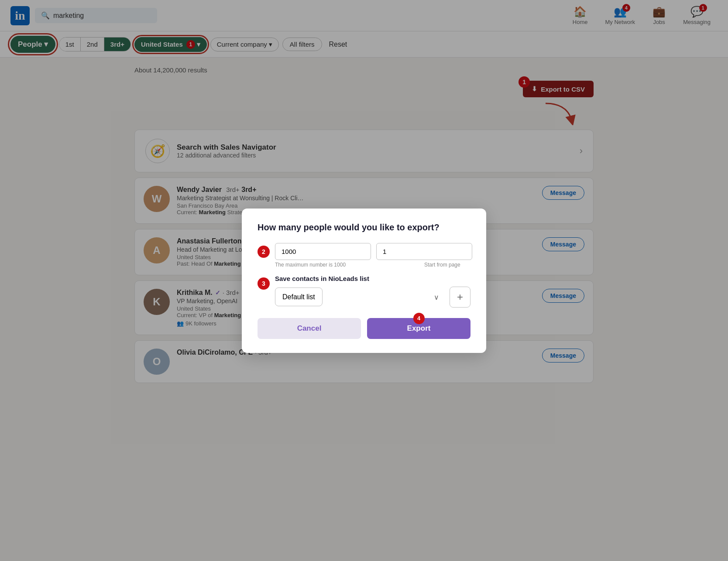 Image resolution: width=728 pixels, height=561 pixels. I want to click on modal-actions: Cancel 4 Export, so click(364, 328).